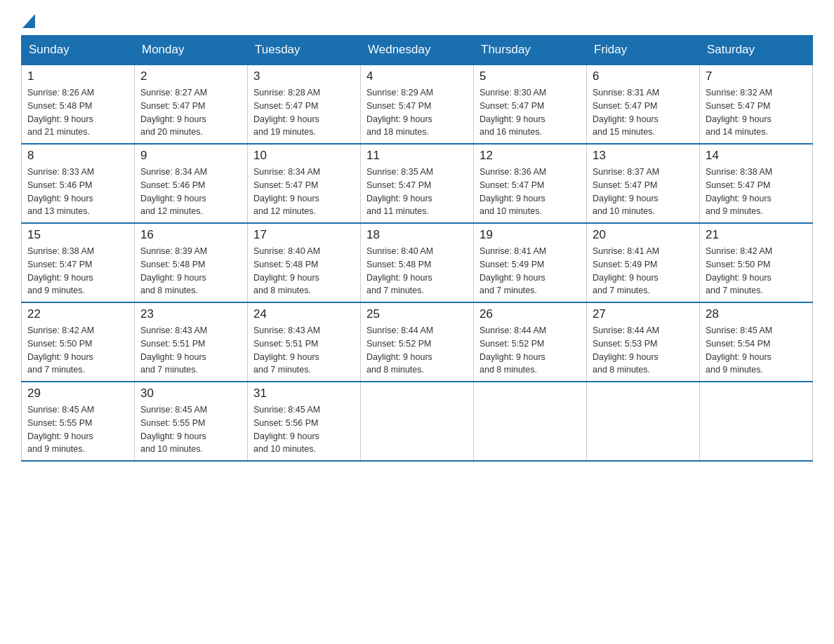  Describe the element at coordinates (304, 314) in the screenshot. I see `day-number: 24` at that location.